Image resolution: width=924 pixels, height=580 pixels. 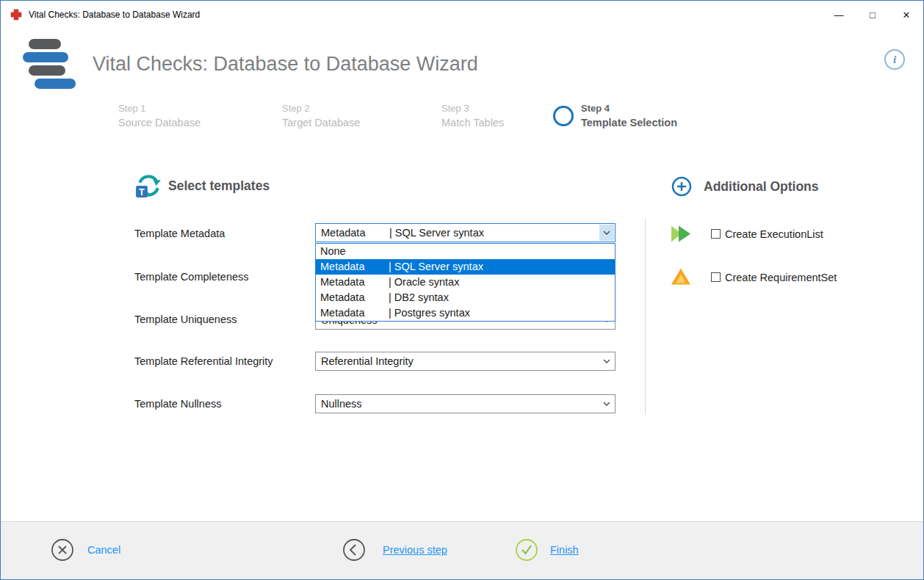 I want to click on option-metadata-postgres: Metadata| Postgres syntax, so click(x=466, y=313).